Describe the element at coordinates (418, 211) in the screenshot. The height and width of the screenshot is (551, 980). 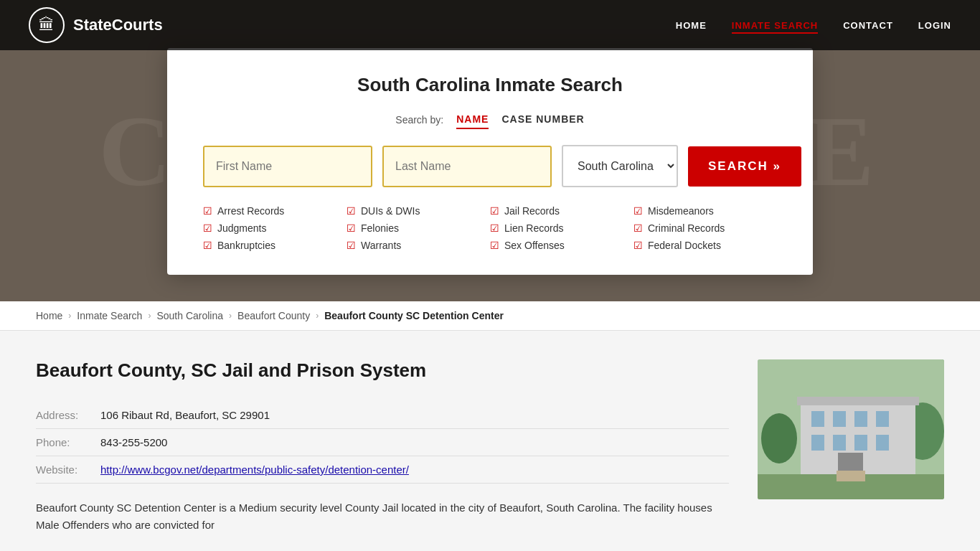
I see `feature-duis-dwis: ☑ DUIs & DWIs` at that location.